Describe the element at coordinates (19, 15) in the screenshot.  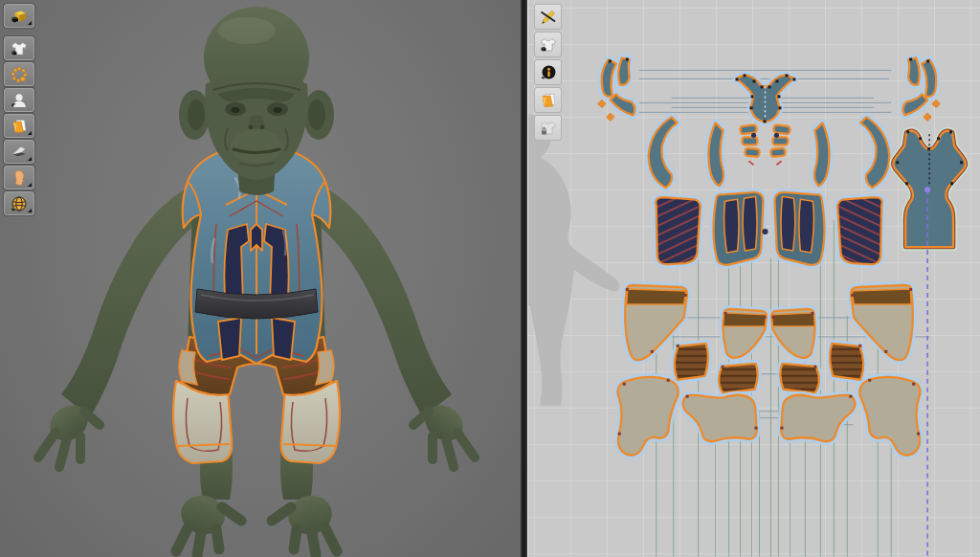
I see `box-3d-button` at that location.